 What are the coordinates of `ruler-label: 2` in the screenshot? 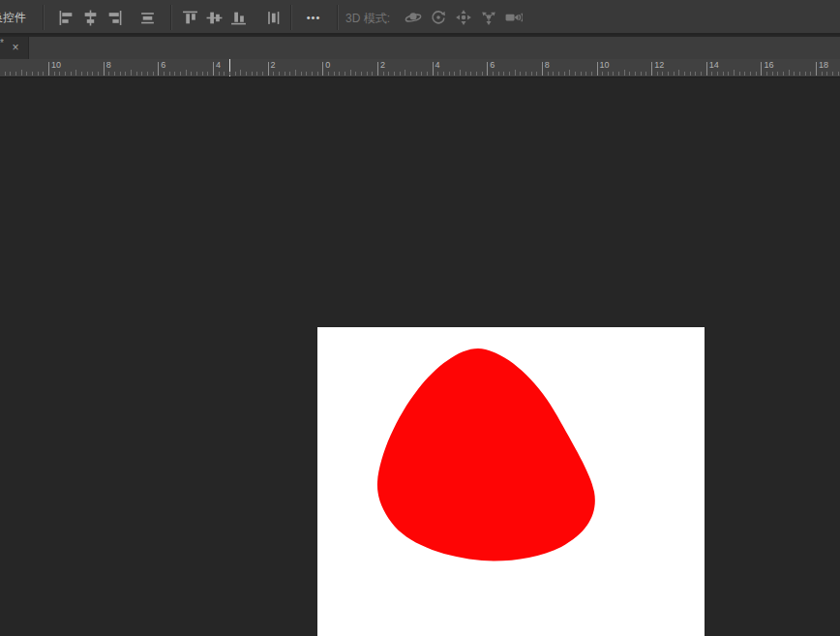 It's located at (383, 66).